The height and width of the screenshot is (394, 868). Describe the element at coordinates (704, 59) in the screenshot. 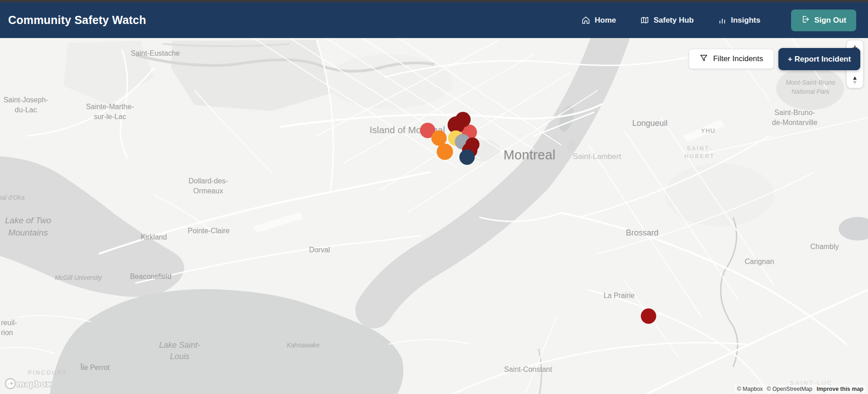

I see `filter-funnel-icon` at that location.